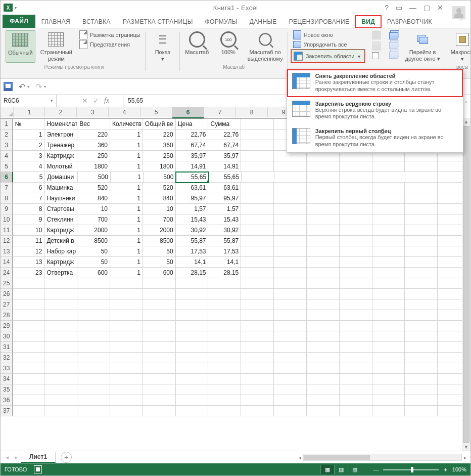 Image resolution: width=471 pixels, height=476 pixels. I want to click on cell: 50, so click(160, 252).